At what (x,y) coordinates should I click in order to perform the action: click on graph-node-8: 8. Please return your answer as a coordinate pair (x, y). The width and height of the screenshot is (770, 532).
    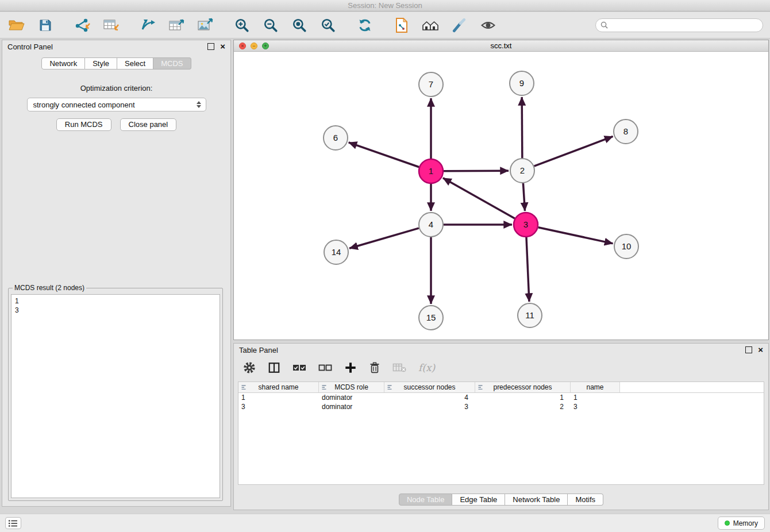
    Looking at the image, I should click on (626, 132).